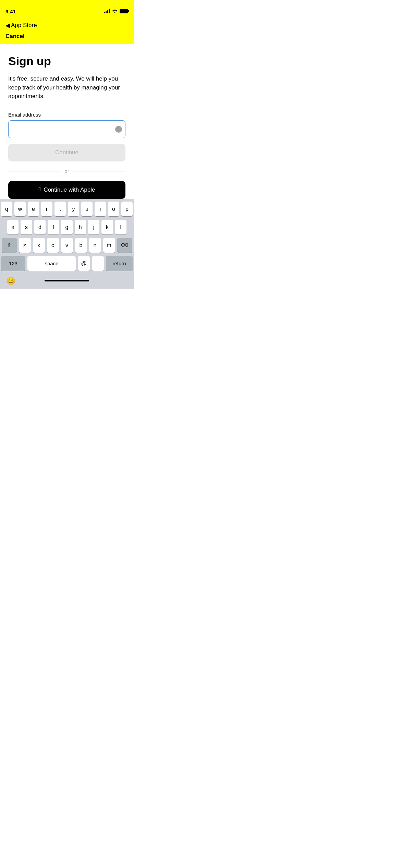 The image size is (401, 868). I want to click on nav-bar: ◀ App Store, so click(67, 25).